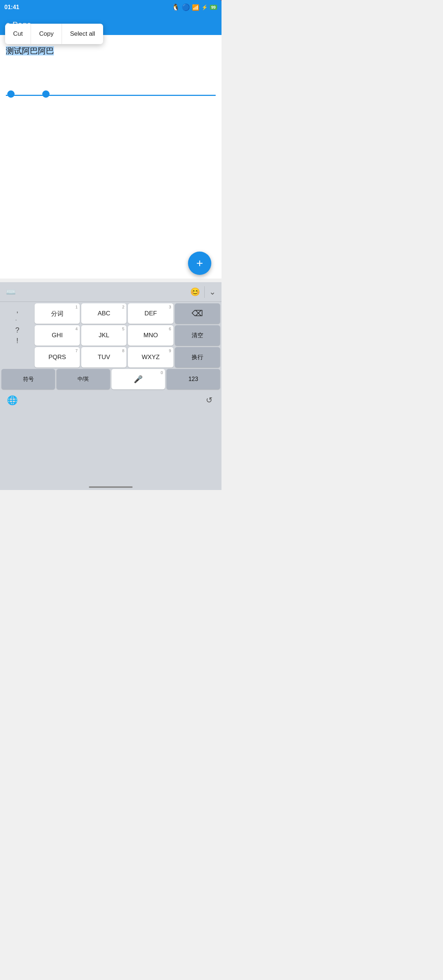 This screenshot has width=443, height=980. Describe the element at coordinates (111, 399) in the screenshot. I see `keyboard-bottom-row: 🌐 ↺` at that location.